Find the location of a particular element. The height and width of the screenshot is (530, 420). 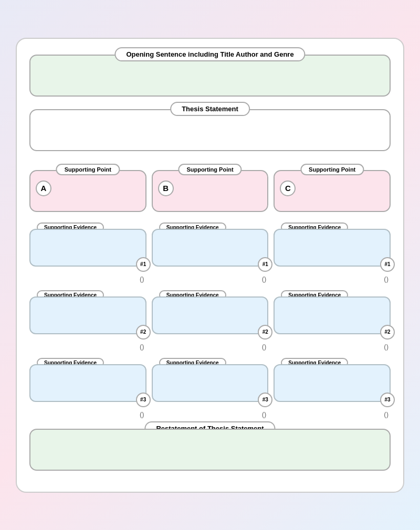

paren-3-3: () is located at coordinates (332, 415).